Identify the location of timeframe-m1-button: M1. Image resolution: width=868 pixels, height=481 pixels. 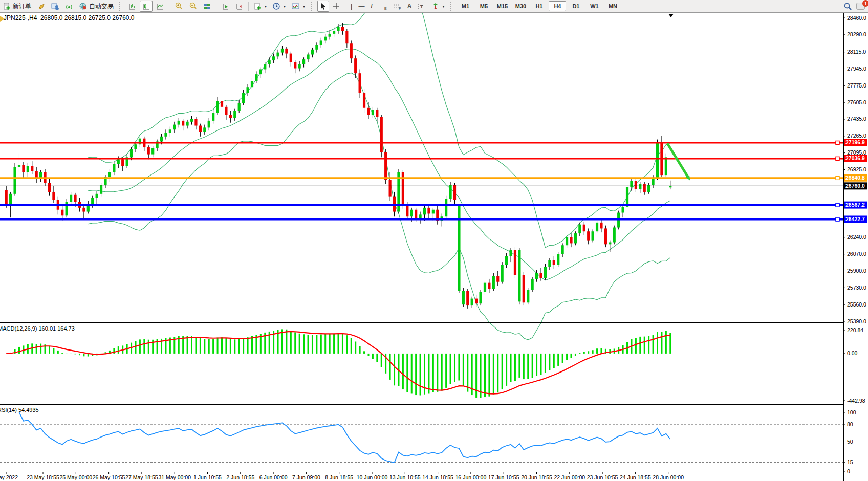
(465, 6).